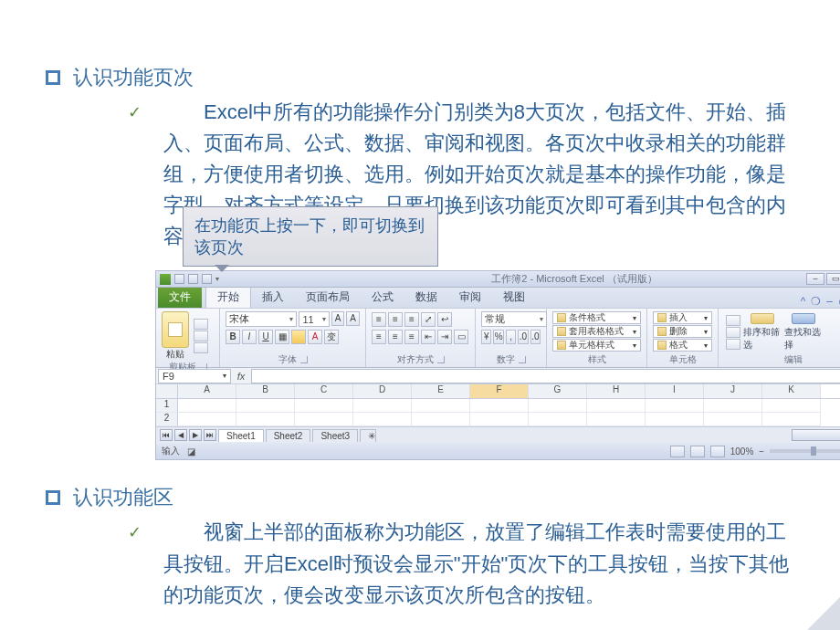 The image size is (840, 630). What do you see at coordinates (546, 376) in the screenshot?
I see `formula-input` at bounding box center [546, 376].